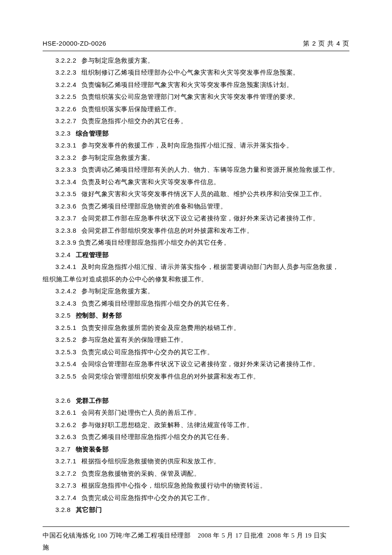  I want to click on clause-text: 根据指令组织应急救援物资的供应和发放工作。, so click(151, 461).